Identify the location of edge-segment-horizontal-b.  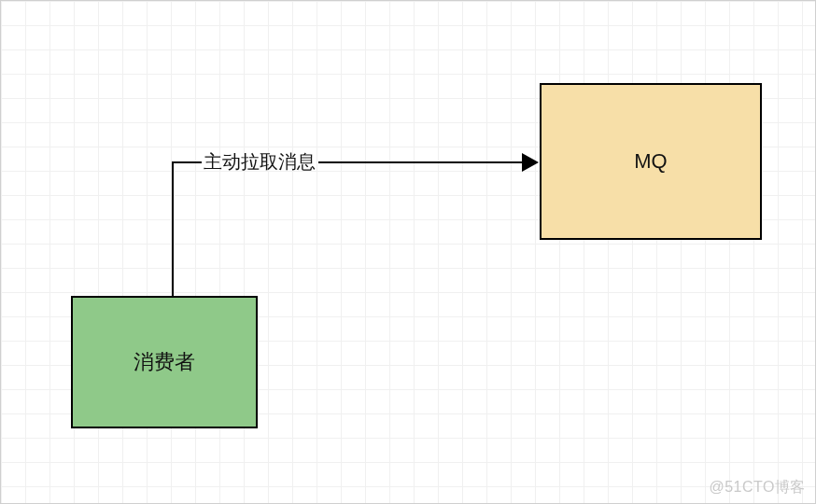
(421, 162).